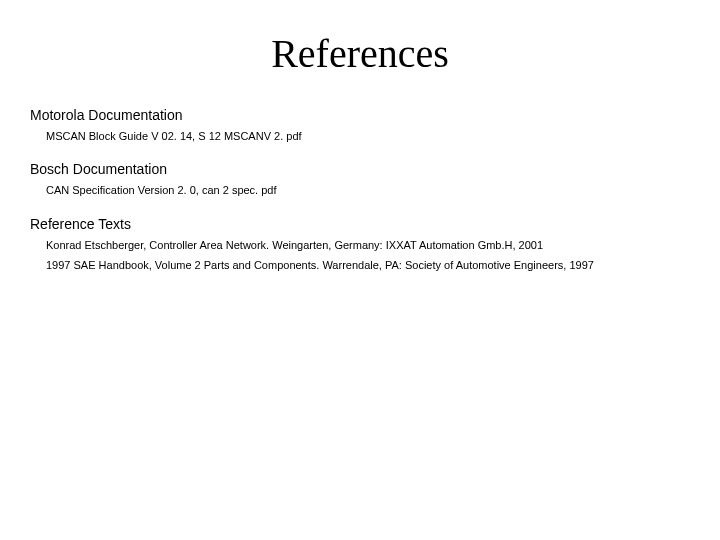 This screenshot has height=540, width=720. What do you see at coordinates (368, 190) in the screenshot?
I see `section-item: CAN Specification Version 2. 0, can 2 sp…` at bounding box center [368, 190].